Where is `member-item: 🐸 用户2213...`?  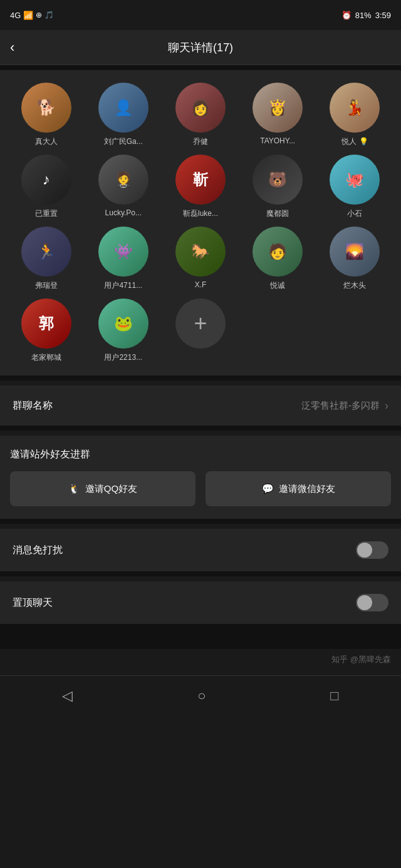 member-item: 🐸 用户2213... is located at coordinates (123, 330).